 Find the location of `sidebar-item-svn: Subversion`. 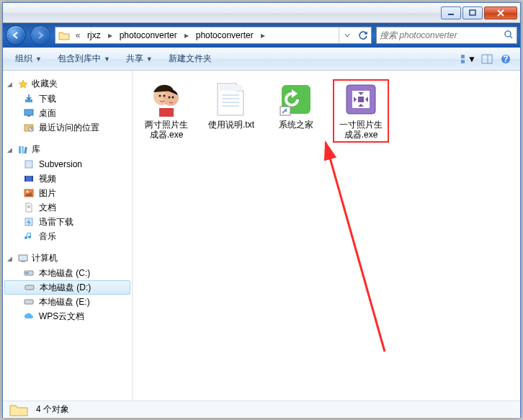

sidebar-item-svn: Subversion is located at coordinates (68, 164).